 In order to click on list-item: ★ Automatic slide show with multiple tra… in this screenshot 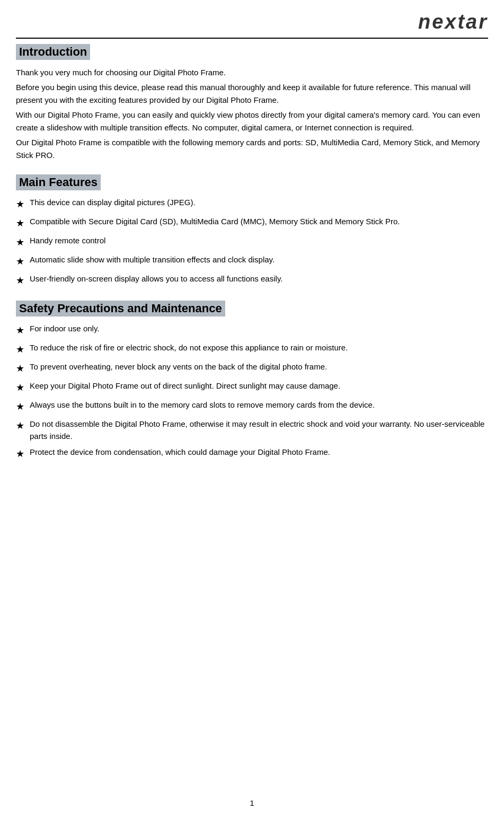, I will do `click(252, 261)`.